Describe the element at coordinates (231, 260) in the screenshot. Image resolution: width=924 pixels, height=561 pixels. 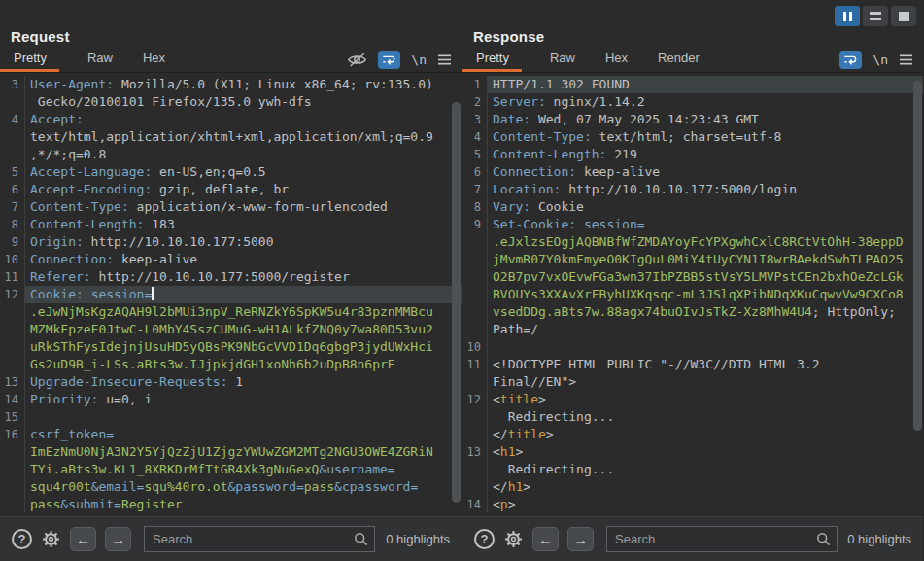
I see `code-line: 10Connection: keep-alive` at that location.